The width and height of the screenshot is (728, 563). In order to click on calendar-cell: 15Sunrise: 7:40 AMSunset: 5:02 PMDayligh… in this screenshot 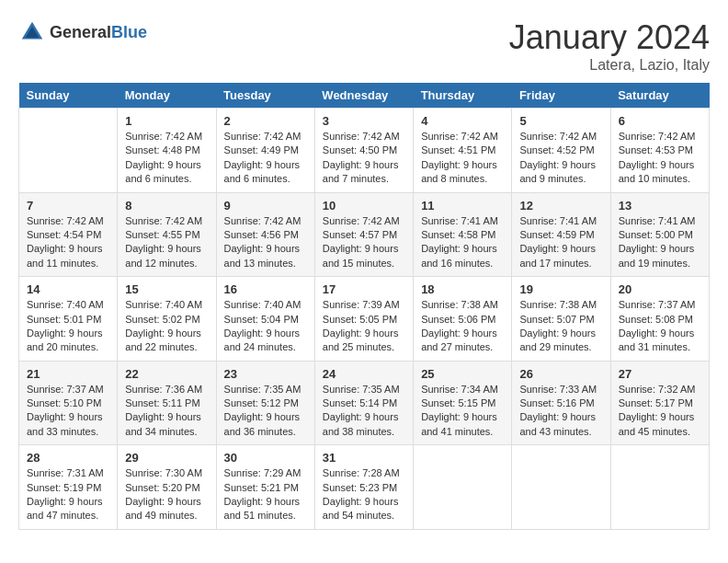, I will do `click(167, 319)`.